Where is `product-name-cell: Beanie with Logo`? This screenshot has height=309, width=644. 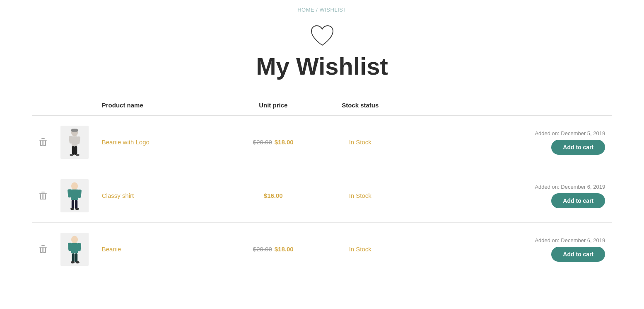 product-name-cell: Beanie with Logo is located at coordinates (162, 143).